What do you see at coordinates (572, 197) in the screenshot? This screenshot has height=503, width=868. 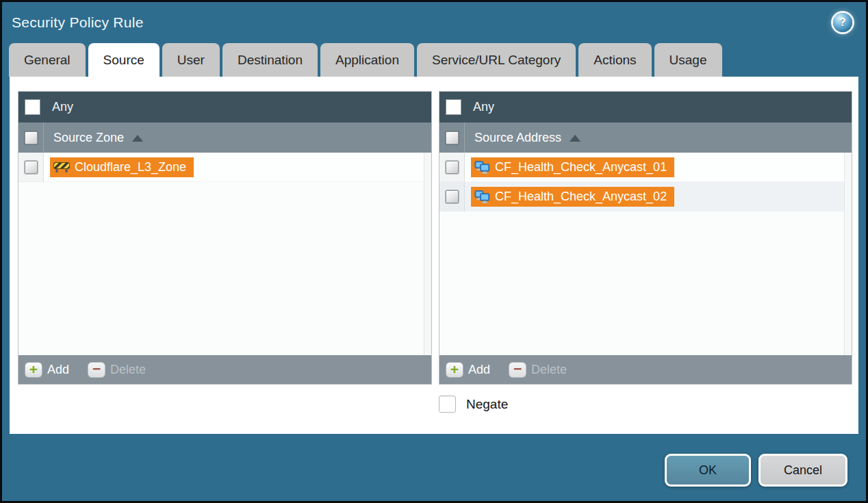 I see `address-object-chip: CF_Health_Check_Anycast_02` at bounding box center [572, 197].